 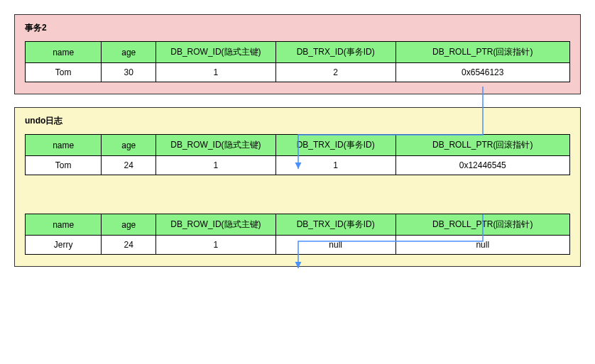 What do you see at coordinates (298, 166) in the screenshot?
I see `table-row: Tom 24 1 1 0x12446545` at bounding box center [298, 166].